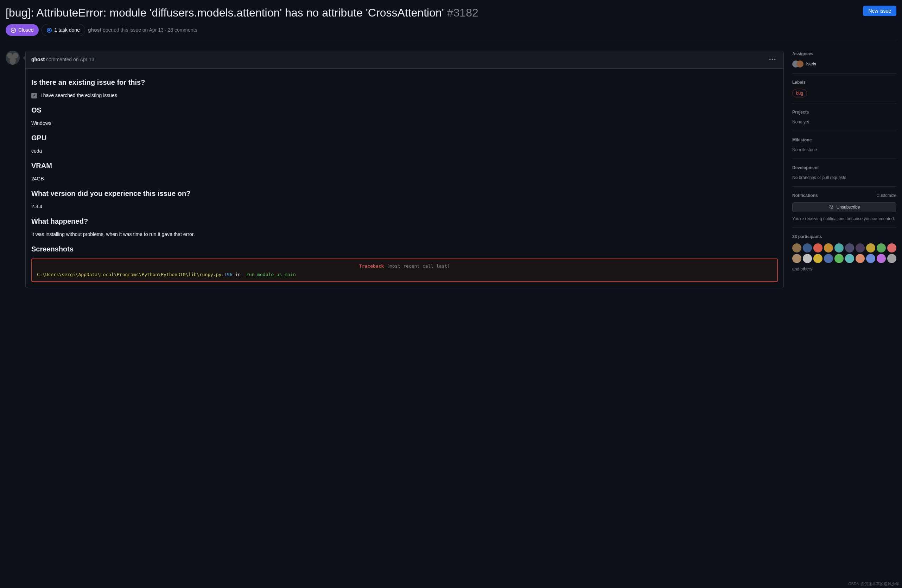 This screenshot has height=588, width=902. Describe the element at coordinates (844, 253) in the screenshot. I see `participants-list` at that location.